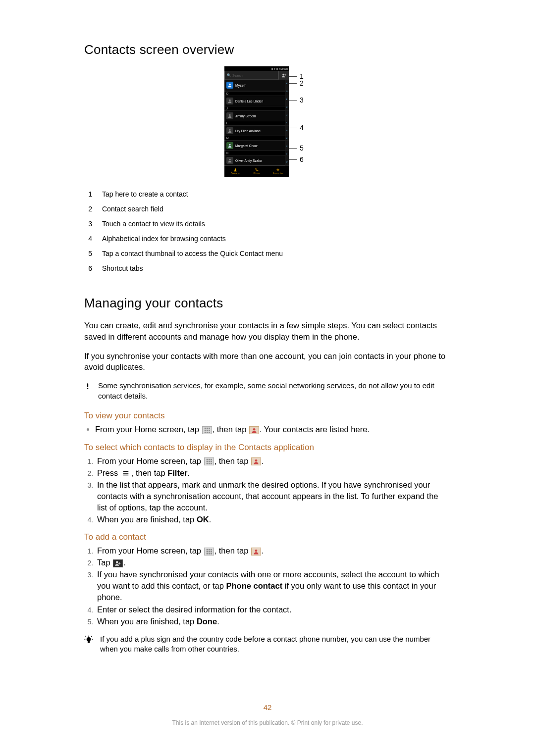 The width and height of the screenshot is (535, 756). I want to click on list-item: From your Home screen, tap , then tap . …, so click(270, 430).